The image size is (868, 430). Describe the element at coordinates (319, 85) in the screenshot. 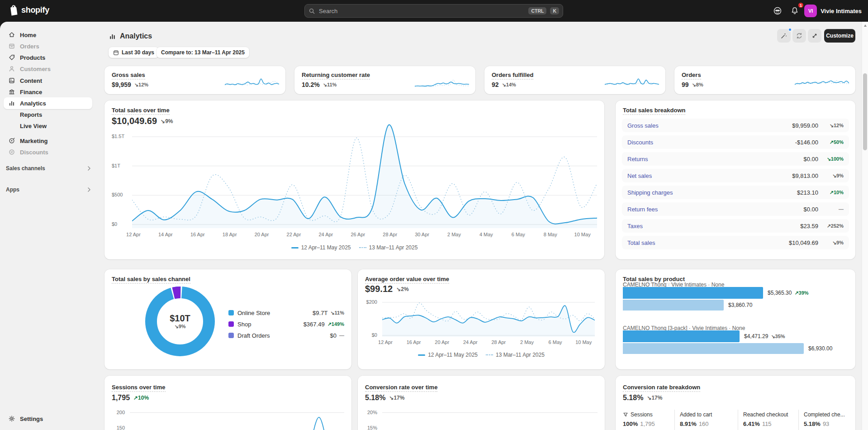

I see `kpi-value-row: 10.2%↘11%` at that location.